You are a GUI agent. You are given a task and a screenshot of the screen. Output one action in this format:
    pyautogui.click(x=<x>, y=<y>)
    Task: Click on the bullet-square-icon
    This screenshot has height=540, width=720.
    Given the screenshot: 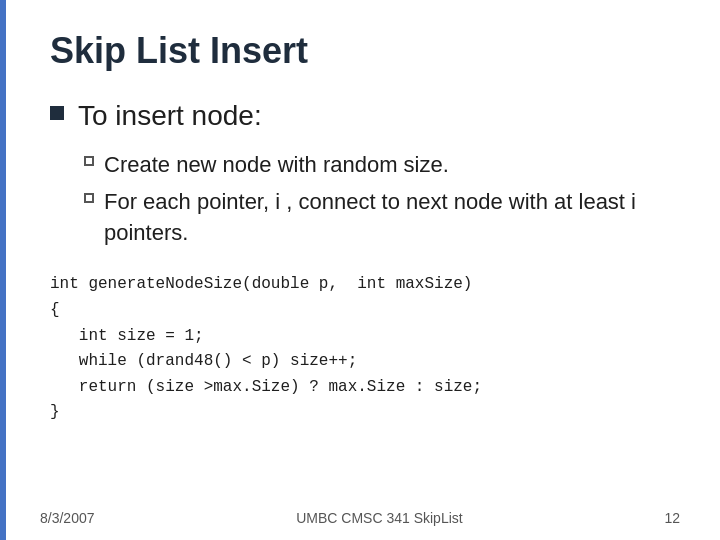 What is the action you would take?
    pyautogui.click(x=57, y=113)
    